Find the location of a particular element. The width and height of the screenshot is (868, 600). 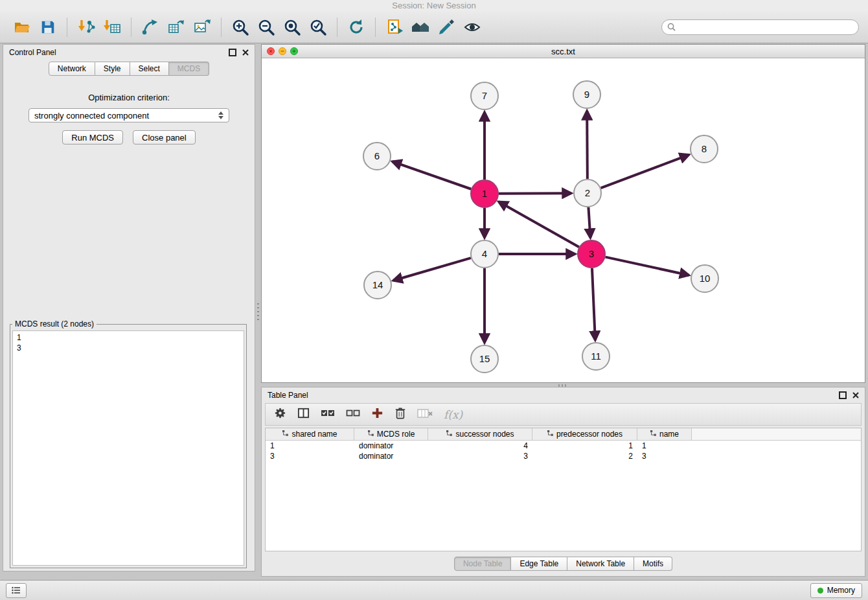

share-document-button is located at coordinates (394, 27).